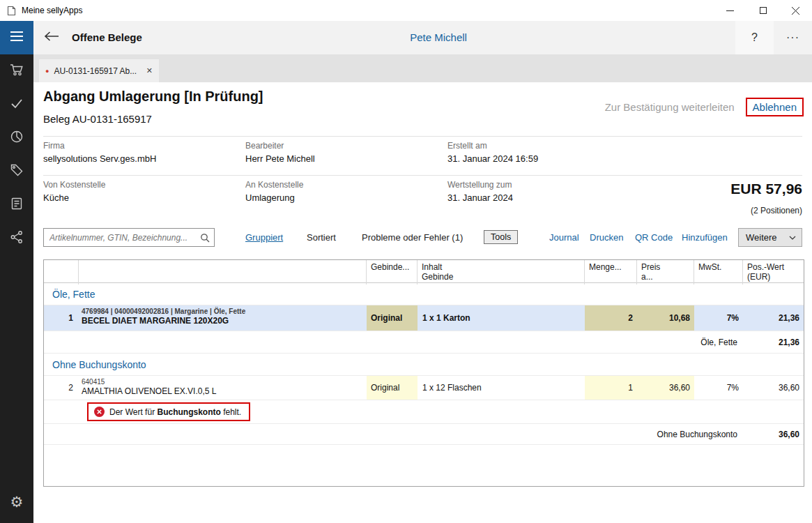 The width and height of the screenshot is (812, 523). Describe the element at coordinates (61, 318) in the screenshot. I see `row-number: 1` at that location.